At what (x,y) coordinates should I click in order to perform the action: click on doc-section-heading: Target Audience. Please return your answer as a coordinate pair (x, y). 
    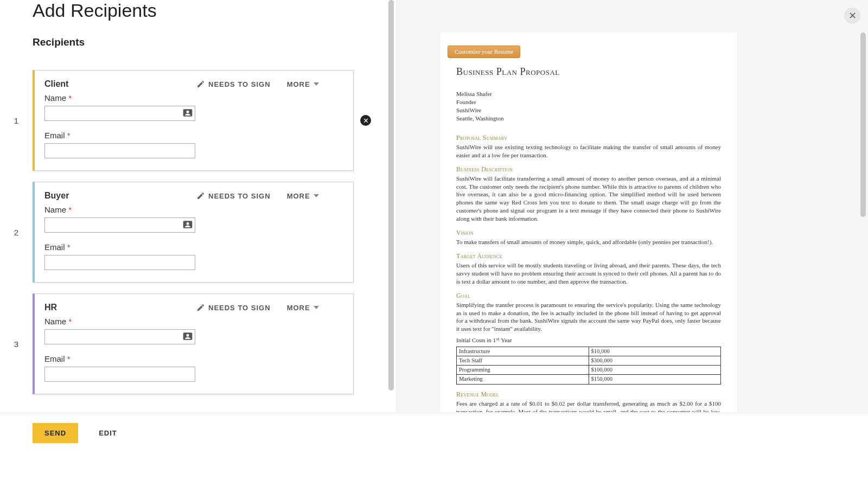
    Looking at the image, I should click on (589, 256).